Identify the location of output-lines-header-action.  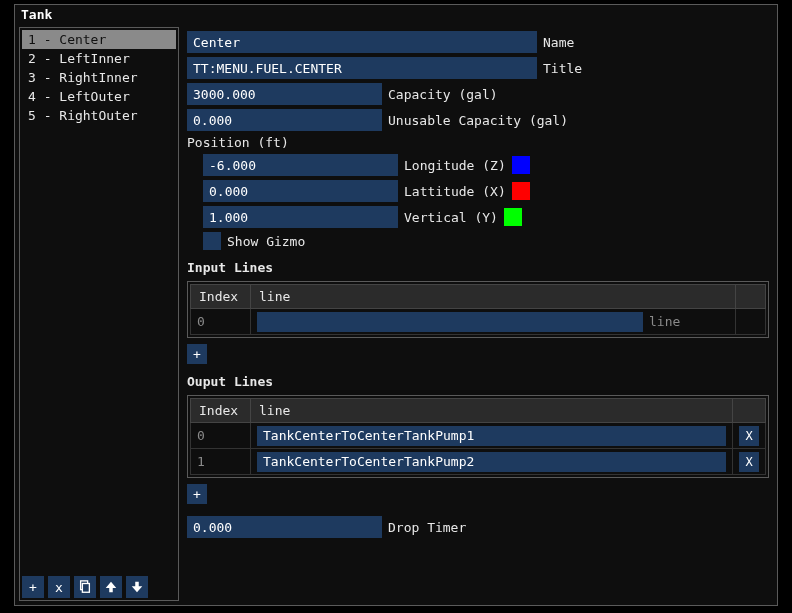
(750, 411).